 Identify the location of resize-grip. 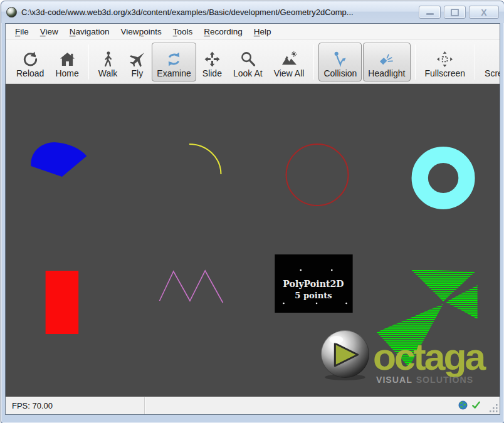
(494, 409).